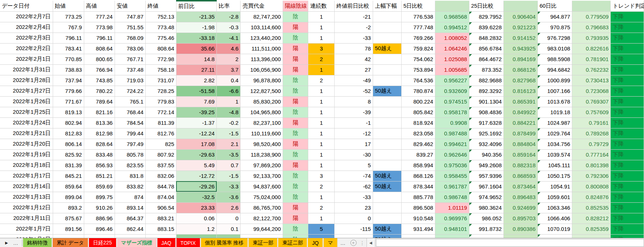 This screenshot has width=644, height=247. I want to click on sheet-tab-1: 銘柄特徴, so click(38, 243).